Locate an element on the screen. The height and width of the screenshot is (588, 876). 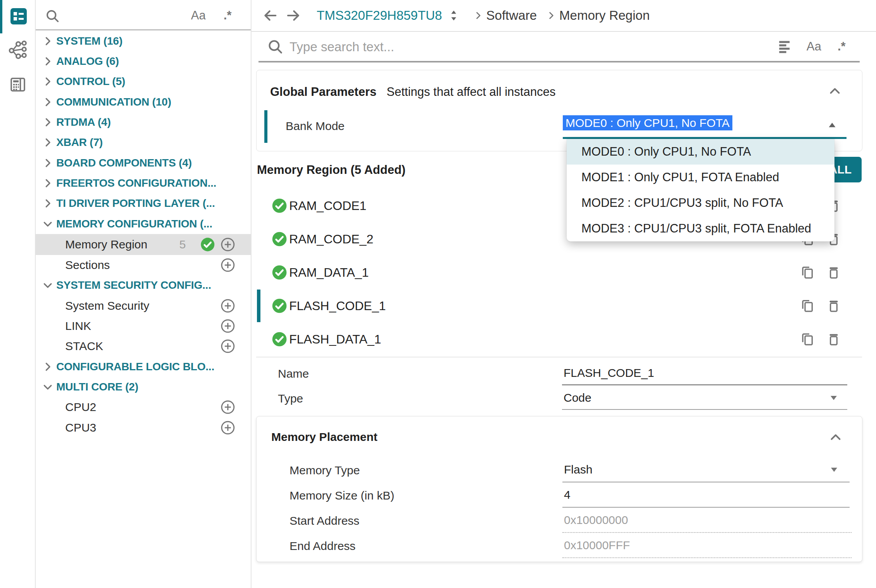
back-icon is located at coordinates (270, 16).